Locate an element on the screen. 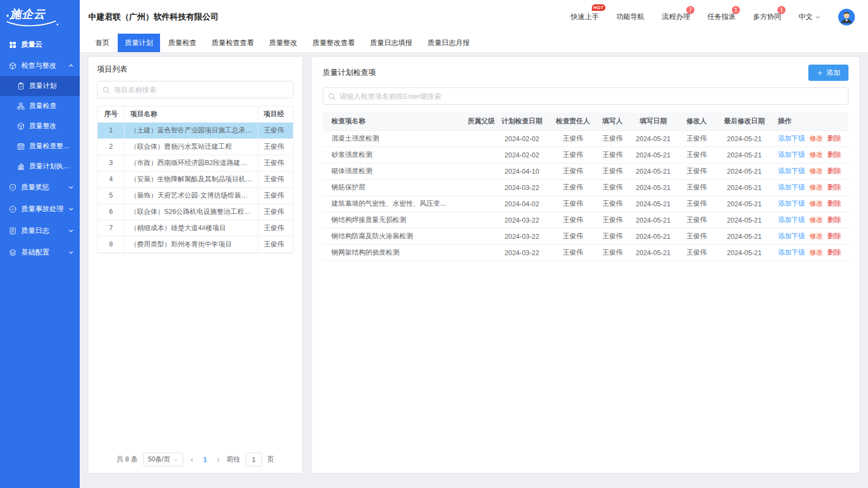 Image resolution: width=868 pixels, height=488 pixels. cell-plan-date: 2024-04-10 is located at coordinates (522, 172).